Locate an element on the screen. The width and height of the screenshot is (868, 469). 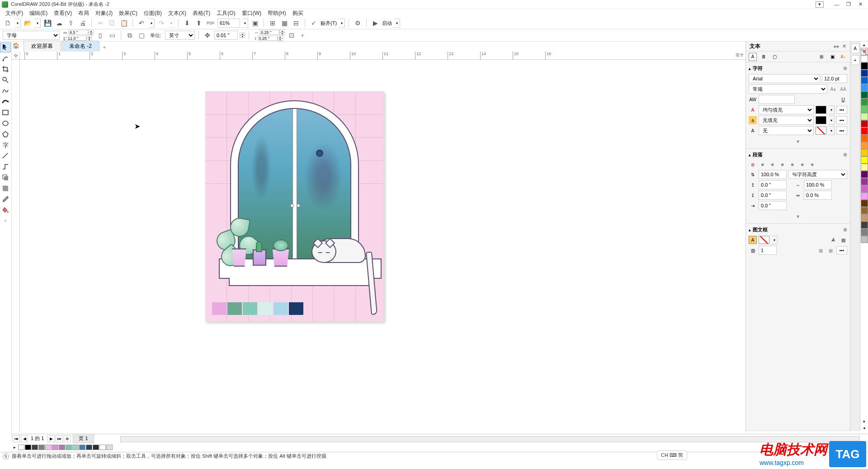
nudge-input is located at coordinates (226, 35).